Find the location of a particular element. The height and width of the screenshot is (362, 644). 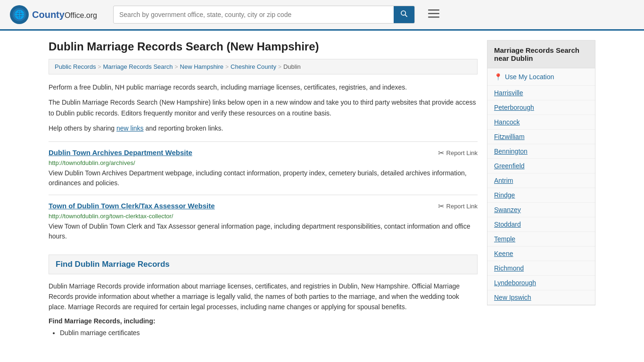

search-bar is located at coordinates (264, 15).